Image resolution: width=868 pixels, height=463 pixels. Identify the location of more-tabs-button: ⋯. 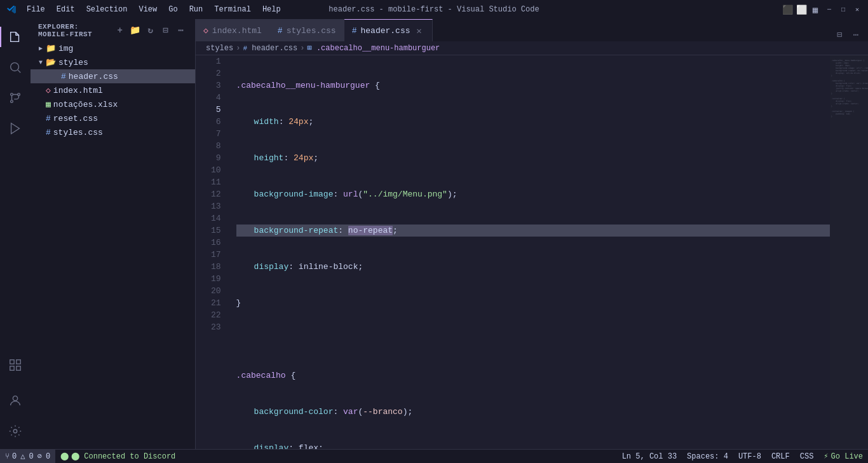
(856, 34).